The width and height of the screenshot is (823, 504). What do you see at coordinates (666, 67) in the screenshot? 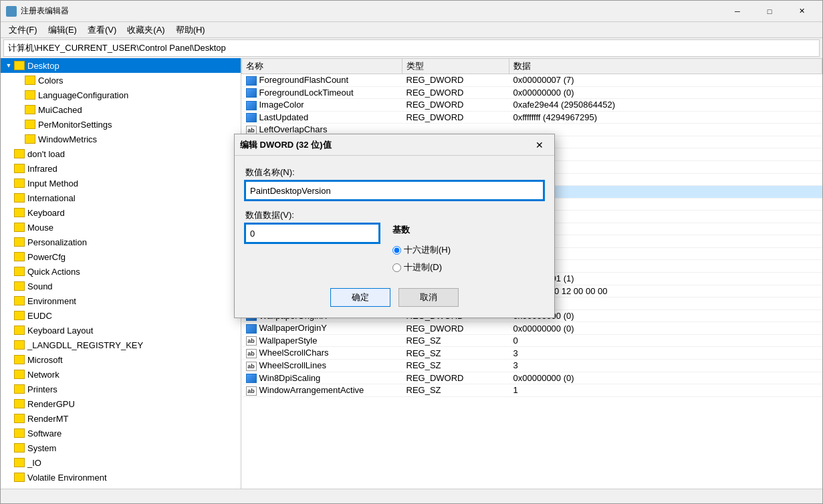
I see `col-data: 数据` at bounding box center [666, 67].